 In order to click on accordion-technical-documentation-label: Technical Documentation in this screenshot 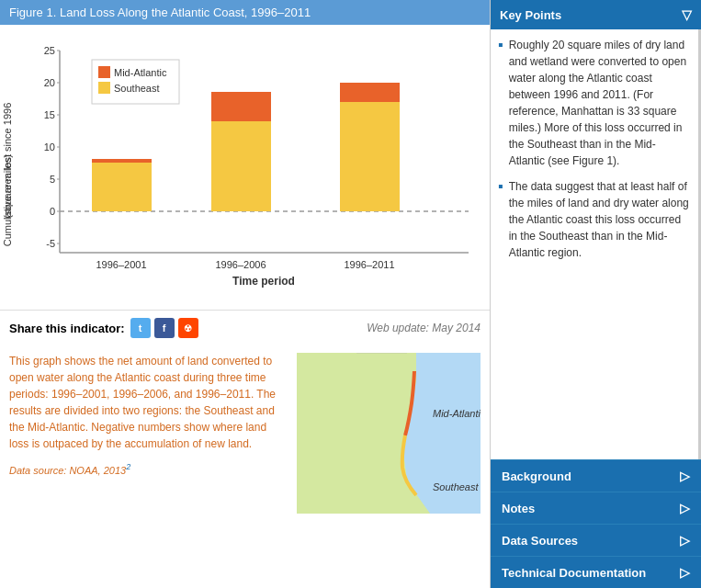, I will do `click(573, 573)`.